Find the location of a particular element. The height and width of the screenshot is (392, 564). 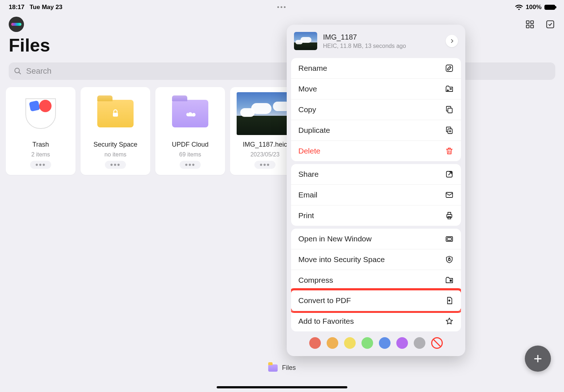

pdf-icon is located at coordinates (449, 301).